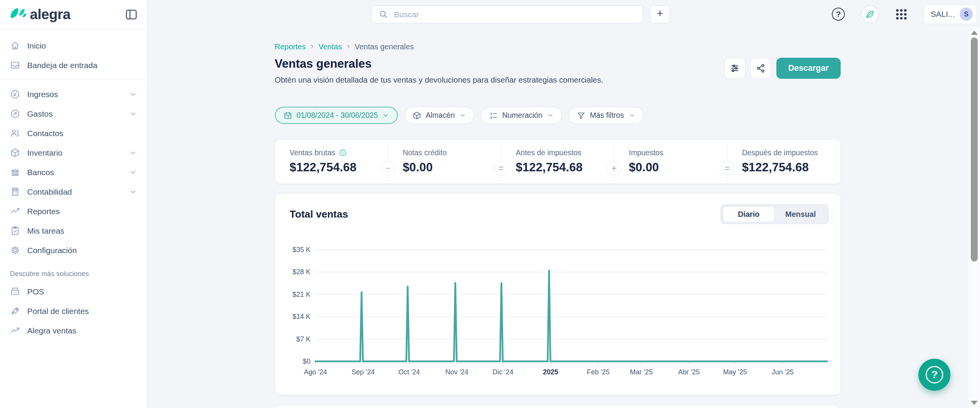 The width and height of the screenshot is (980, 408). Describe the element at coordinates (974, 403) in the screenshot. I see `scrollbar-down-arrow` at that location.